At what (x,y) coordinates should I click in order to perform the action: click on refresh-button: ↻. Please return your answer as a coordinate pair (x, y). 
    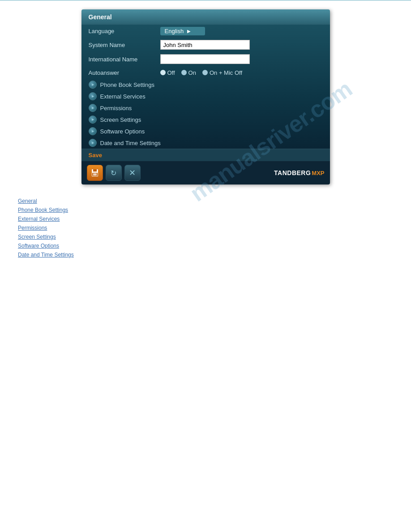
    Looking at the image, I should click on (114, 173).